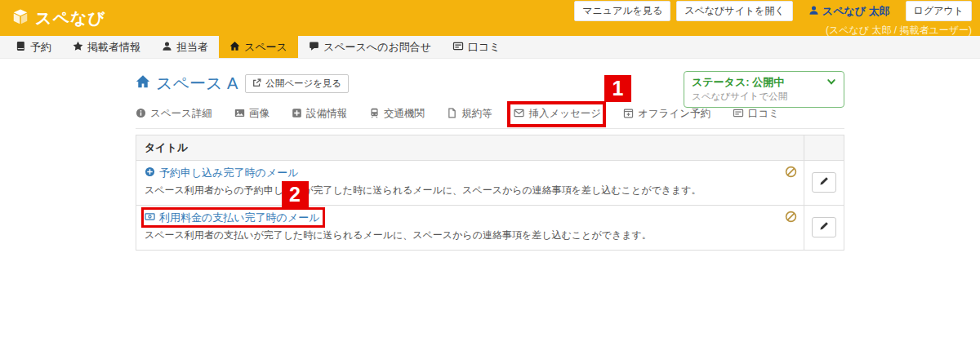 The image size is (980, 355). What do you see at coordinates (297, 114) in the screenshot?
I see `plus-square-icon` at bounding box center [297, 114].